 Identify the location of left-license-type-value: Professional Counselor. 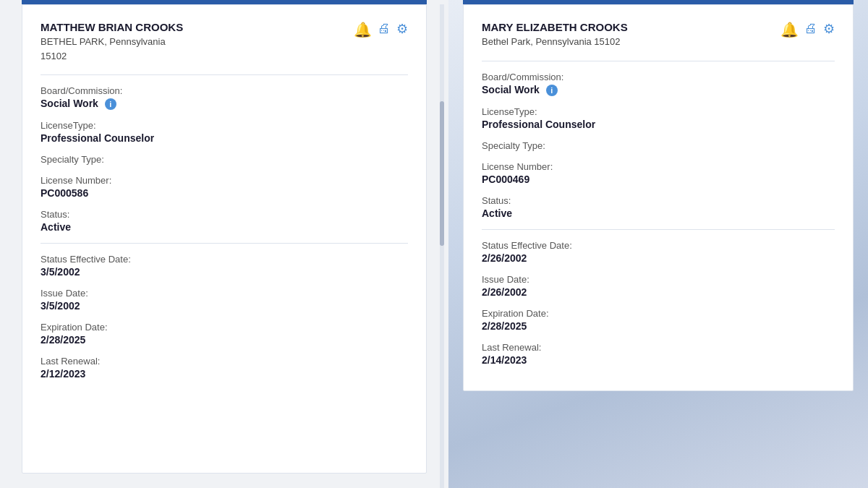
(224, 138).